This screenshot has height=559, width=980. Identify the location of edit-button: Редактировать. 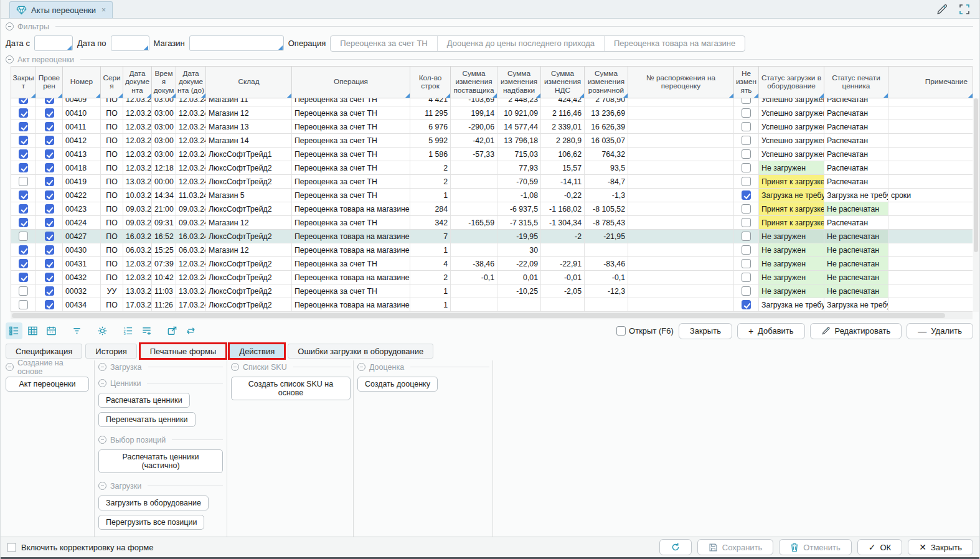
(856, 331).